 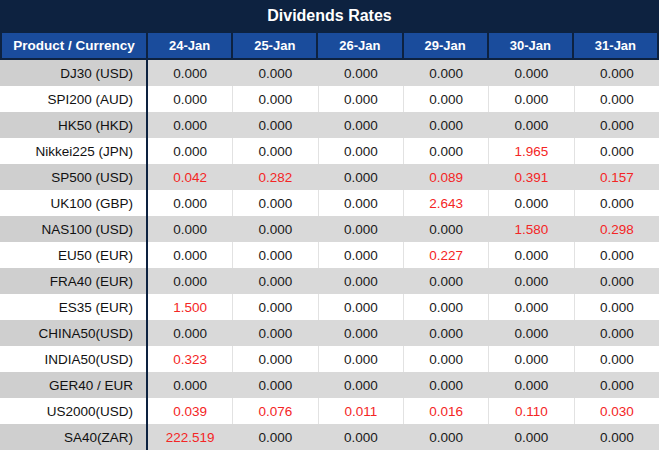 What do you see at coordinates (330, 73) in the screenshot?
I see `table-row: DJ30 (USD)0.0000.0000.0000.0000.0000.000` at bounding box center [330, 73].